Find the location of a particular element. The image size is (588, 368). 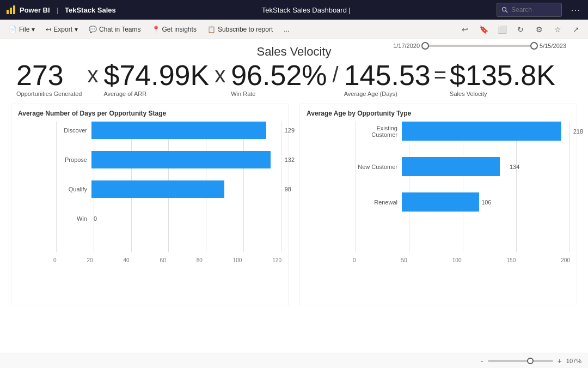

search-icon is located at coordinates (505, 10).